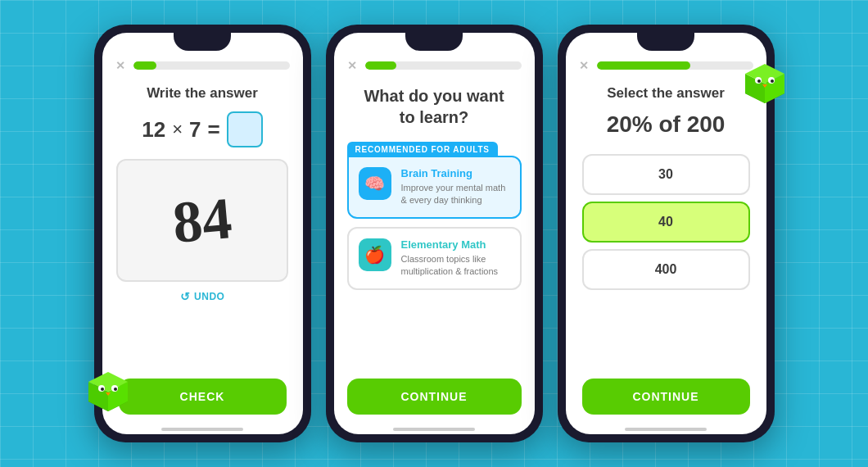 This screenshot has width=868, height=467. Describe the element at coordinates (195, 129) in the screenshot. I see `math-num2: 7` at that location.